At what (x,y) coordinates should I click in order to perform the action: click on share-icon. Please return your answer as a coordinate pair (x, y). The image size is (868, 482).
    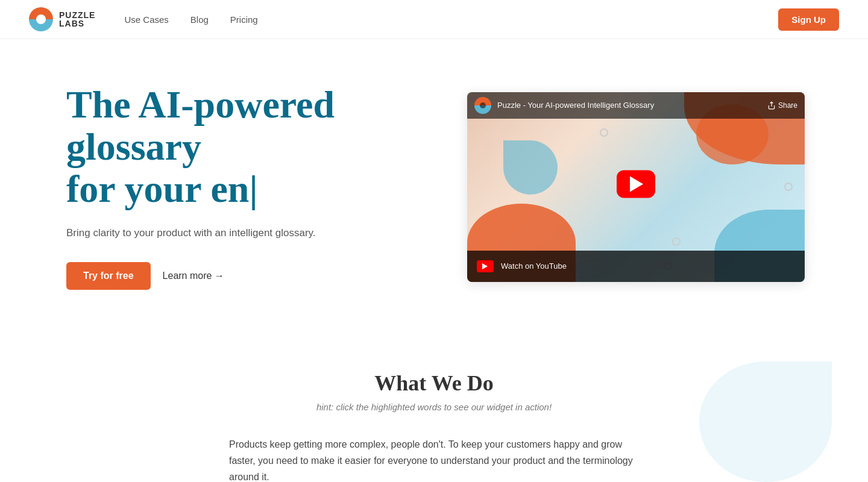
    Looking at the image, I should click on (772, 105).